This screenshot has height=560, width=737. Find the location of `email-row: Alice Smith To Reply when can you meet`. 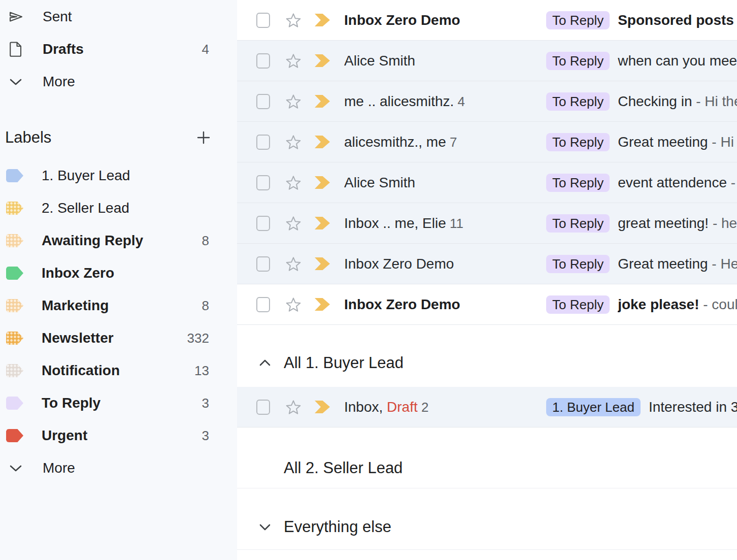

email-row: Alice Smith To Reply when can you meet is located at coordinates (487, 61).